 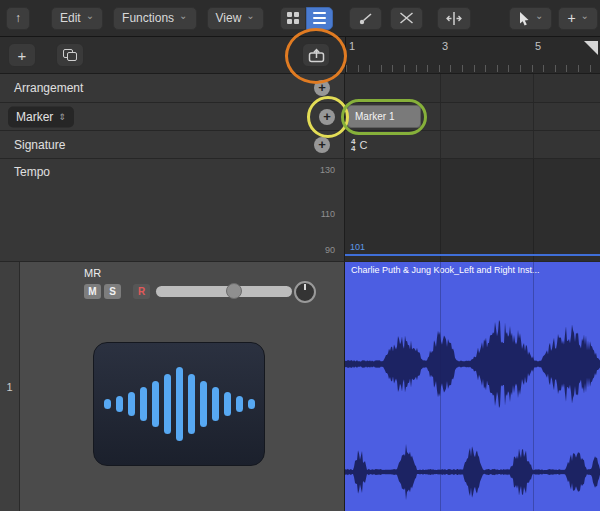 What do you see at coordinates (320, 18) in the screenshot?
I see `list-icon` at bounding box center [320, 18].